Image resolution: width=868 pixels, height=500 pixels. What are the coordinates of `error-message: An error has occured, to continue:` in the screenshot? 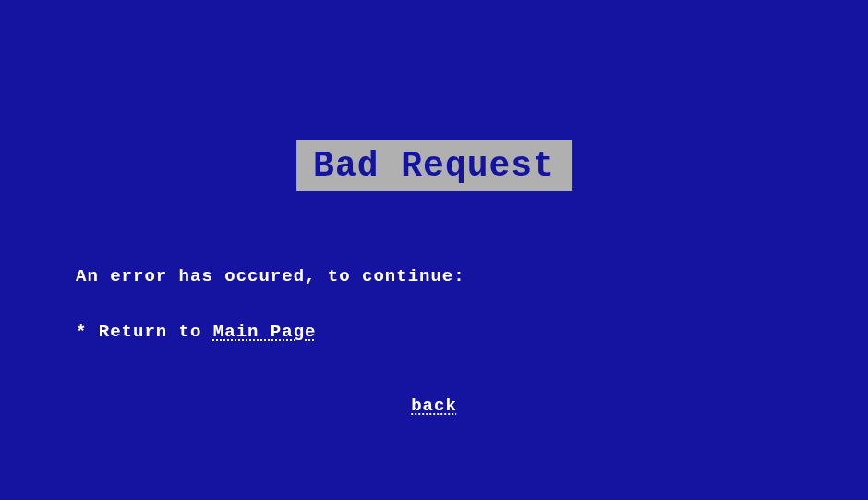 It's located at (271, 276).